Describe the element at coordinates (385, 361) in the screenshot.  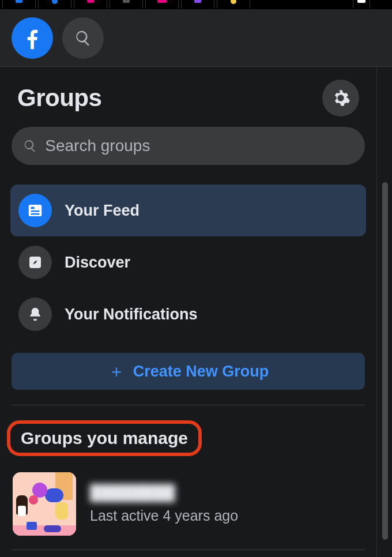
I see `scrollbar` at that location.